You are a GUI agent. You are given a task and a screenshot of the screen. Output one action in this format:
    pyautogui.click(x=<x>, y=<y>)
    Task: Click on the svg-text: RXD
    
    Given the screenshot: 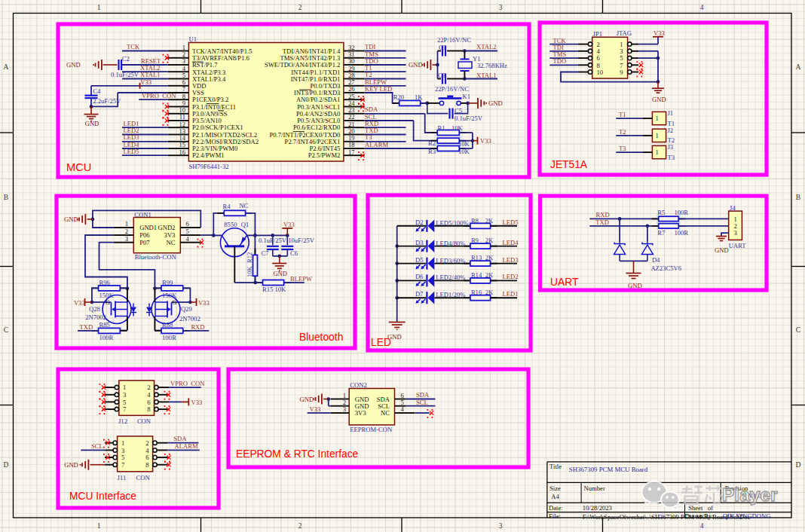 What is the action you would take?
    pyautogui.click(x=197, y=327)
    